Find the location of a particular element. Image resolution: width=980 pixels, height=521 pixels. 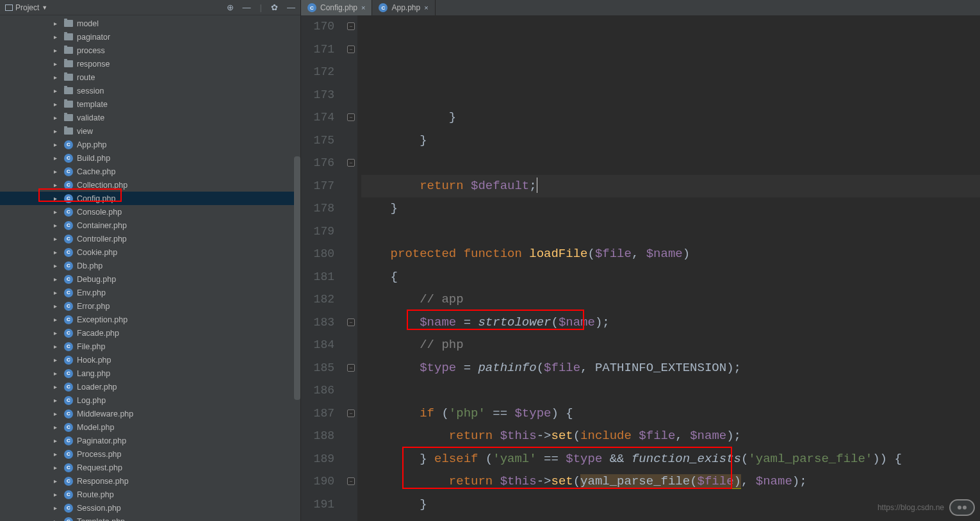

gear-icon: ✿ is located at coordinates (274, 8).